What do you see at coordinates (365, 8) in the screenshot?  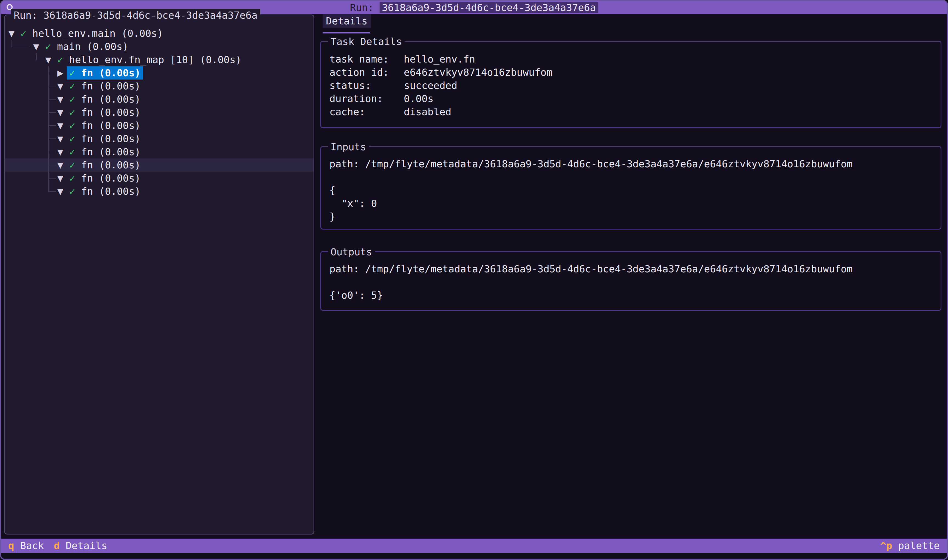 I see `header-title-prefix: Run:` at bounding box center [365, 8].